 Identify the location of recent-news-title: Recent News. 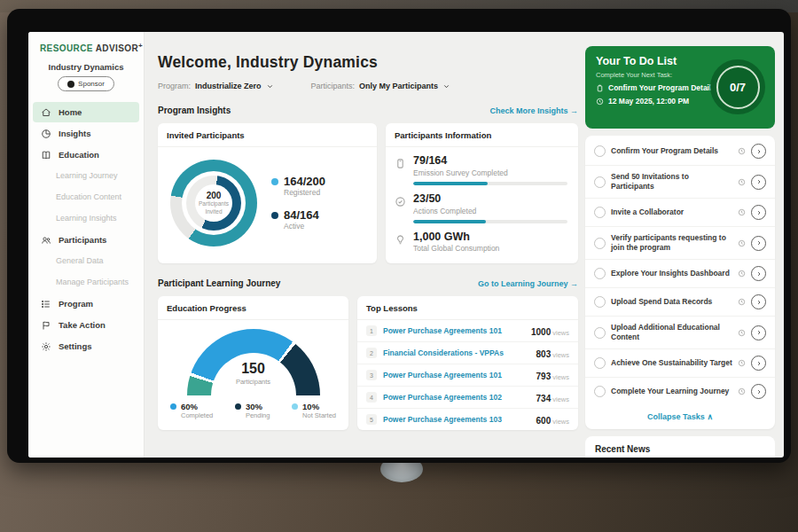
(680, 449).